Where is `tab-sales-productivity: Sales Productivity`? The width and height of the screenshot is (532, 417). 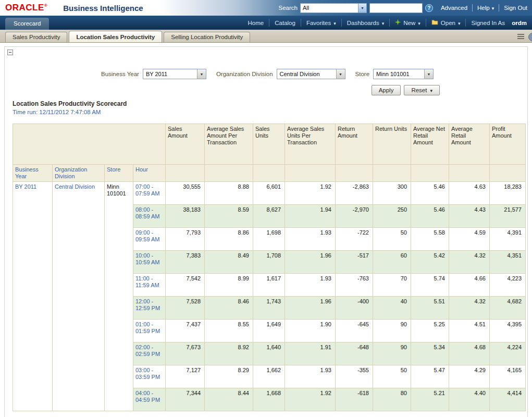 tab-sales-productivity: Sales Productivity is located at coordinates (36, 37).